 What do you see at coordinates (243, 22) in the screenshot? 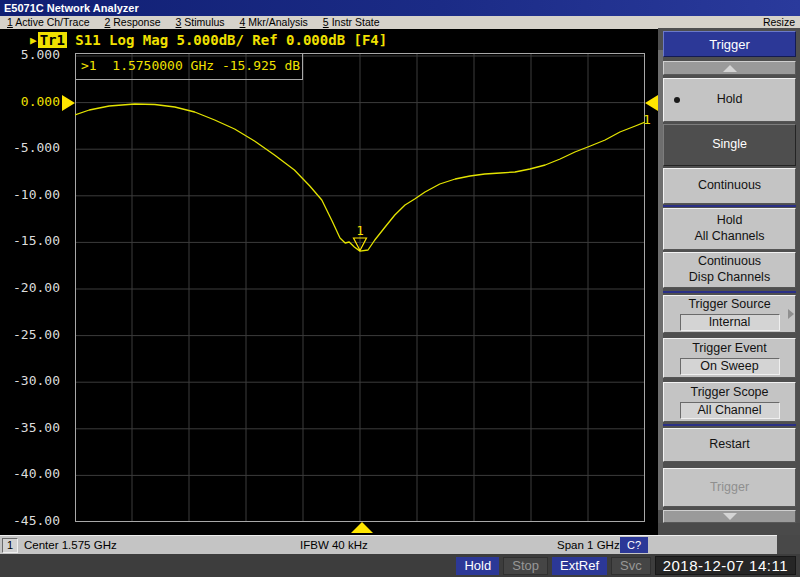
I see `menu-accel: 4` at bounding box center [243, 22].